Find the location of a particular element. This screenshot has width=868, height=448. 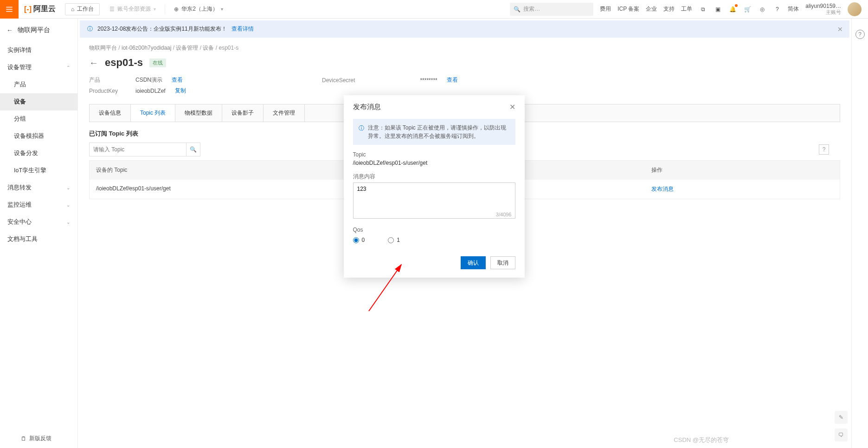

brand-name: 阿里云 is located at coordinates (45, 9).